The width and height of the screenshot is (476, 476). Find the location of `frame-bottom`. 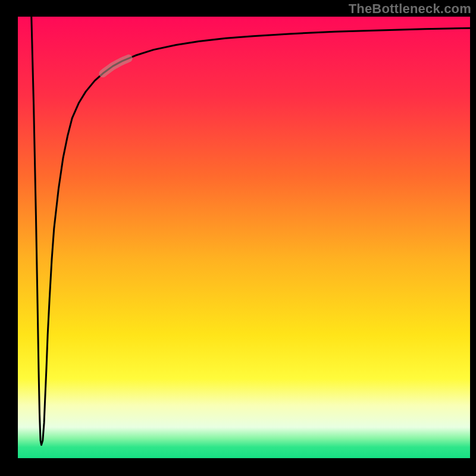

frame-bottom is located at coordinates (238, 467).